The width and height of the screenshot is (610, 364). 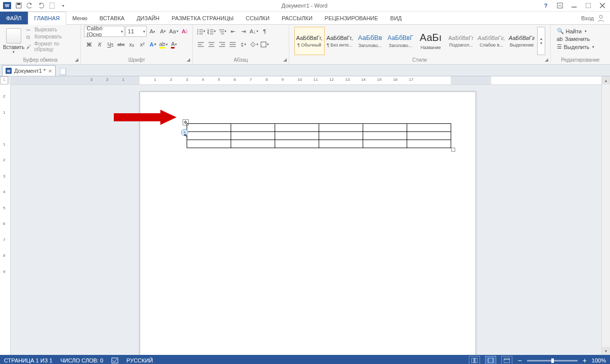 I want to click on qat-save-icon, so click(x=19, y=6).